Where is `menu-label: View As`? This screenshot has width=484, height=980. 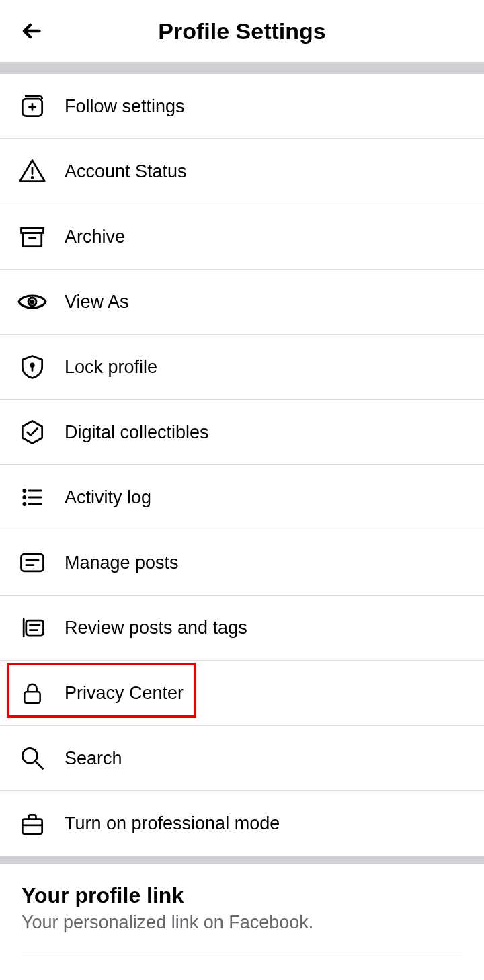
menu-label: View As is located at coordinates (97, 302).